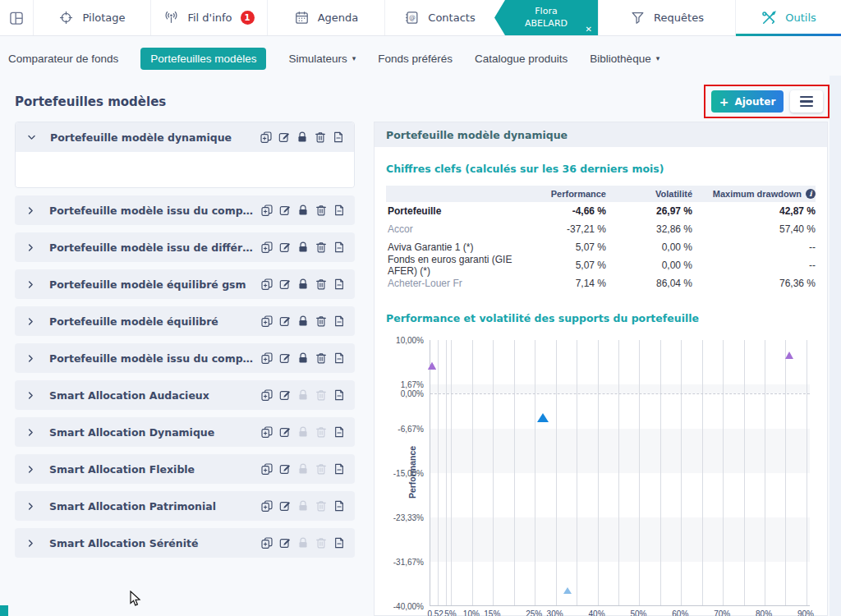 Image resolution: width=841 pixels, height=616 pixels. Describe the element at coordinates (439, 18) in the screenshot. I see `tab-contacts: @ Contacts` at that location.